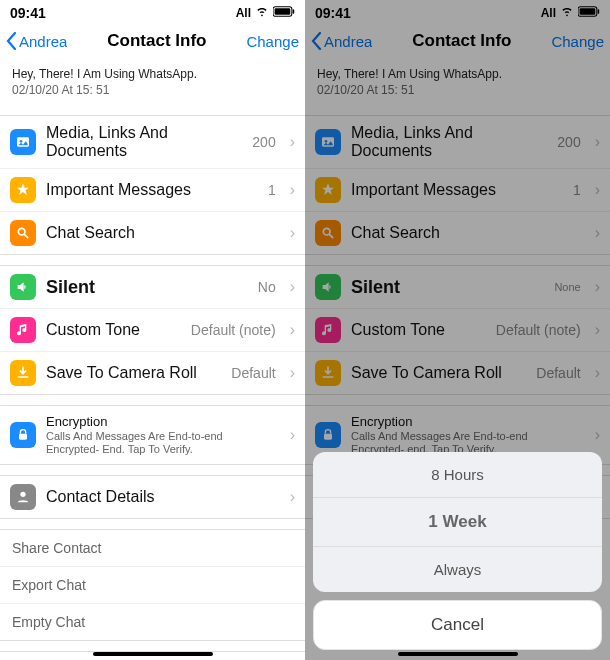  I want to click on group-settings: Silent No › Custom Tone Default (note) ›…, so click(152, 330).